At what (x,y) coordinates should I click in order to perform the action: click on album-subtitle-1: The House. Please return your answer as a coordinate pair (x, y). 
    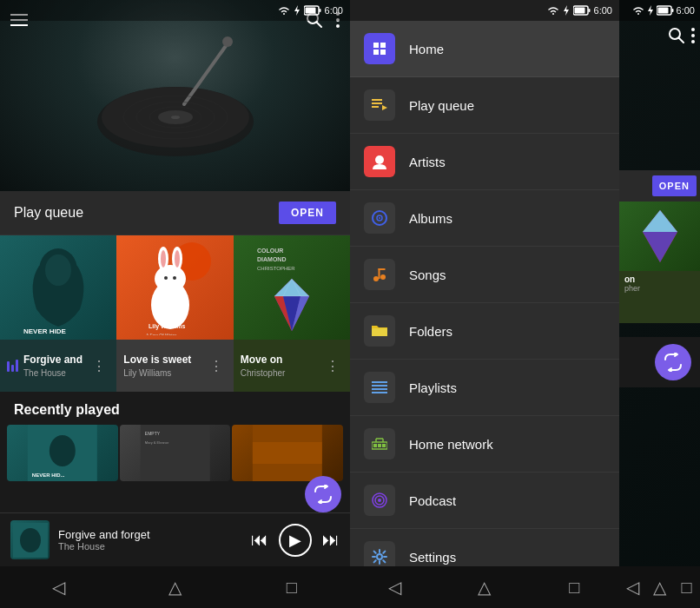
    Looking at the image, I should click on (56, 373).